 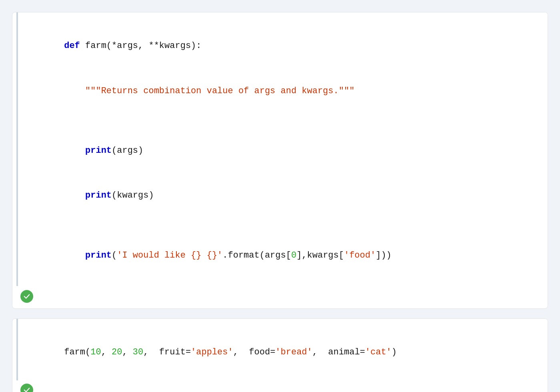 I want to click on print-args: (args), so click(x=127, y=150).